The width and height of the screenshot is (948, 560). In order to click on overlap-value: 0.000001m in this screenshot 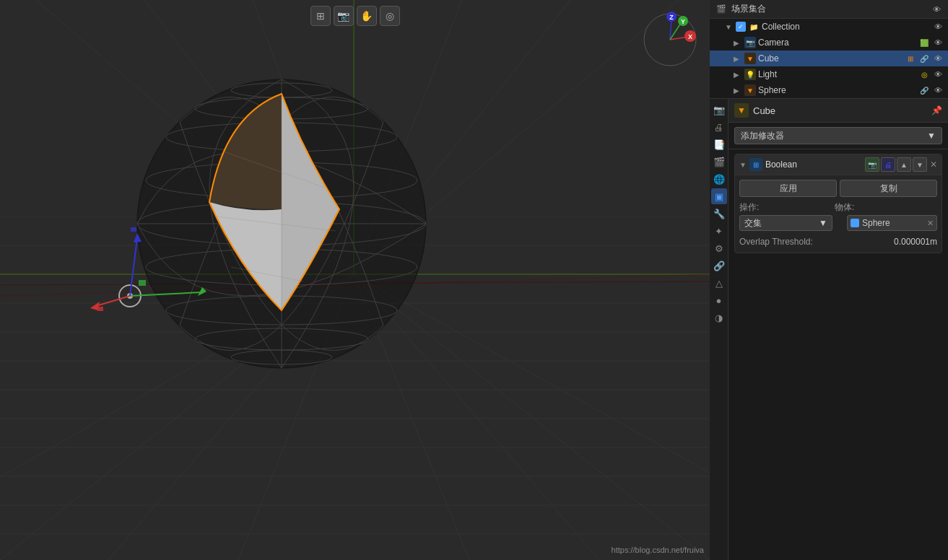, I will do `click(916, 242)`.